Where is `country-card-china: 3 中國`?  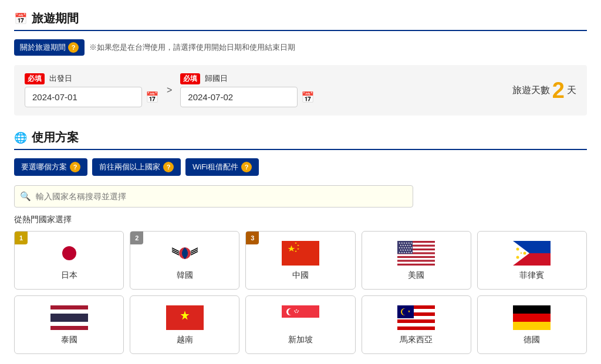 country-card-china: 3 中國 is located at coordinates (300, 260).